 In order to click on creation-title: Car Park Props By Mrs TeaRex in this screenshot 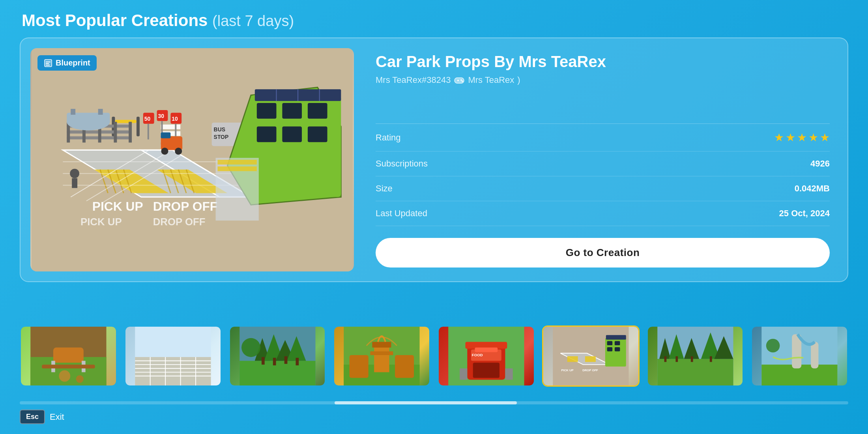, I will do `click(603, 62)`.